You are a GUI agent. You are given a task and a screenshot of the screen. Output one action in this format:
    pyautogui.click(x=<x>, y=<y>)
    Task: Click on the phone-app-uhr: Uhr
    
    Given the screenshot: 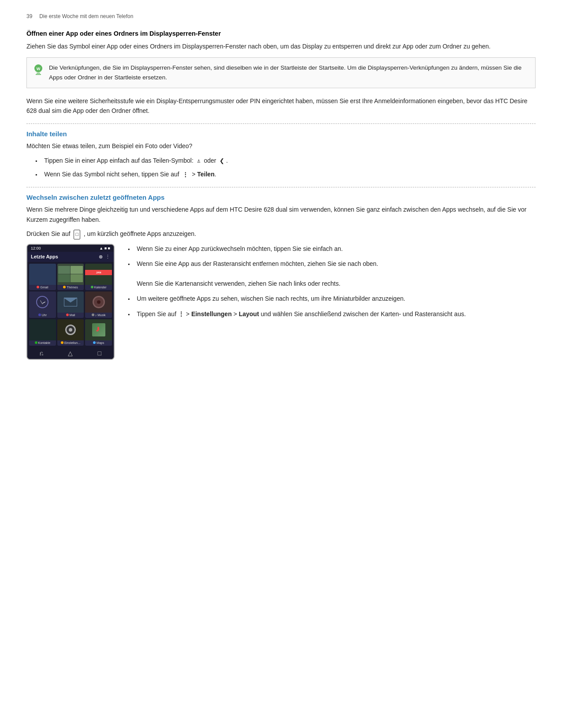 What is the action you would take?
    pyautogui.click(x=42, y=305)
    